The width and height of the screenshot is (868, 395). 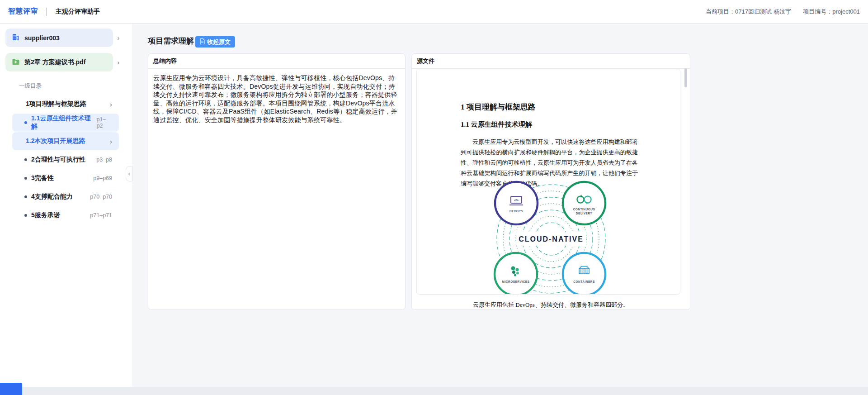 What do you see at coordinates (101, 197) in the screenshot?
I see `page-range: p70–p70` at bounding box center [101, 197].